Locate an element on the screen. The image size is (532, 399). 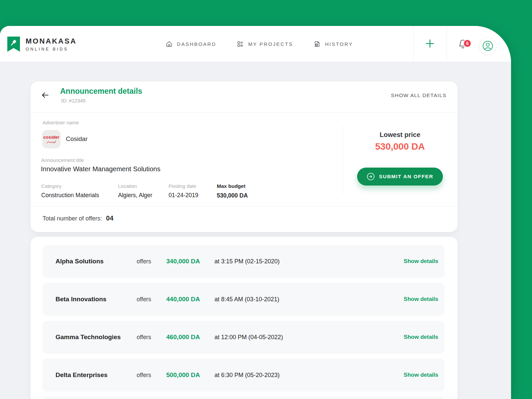
advertiser-name: Cosidar is located at coordinates (76, 139).